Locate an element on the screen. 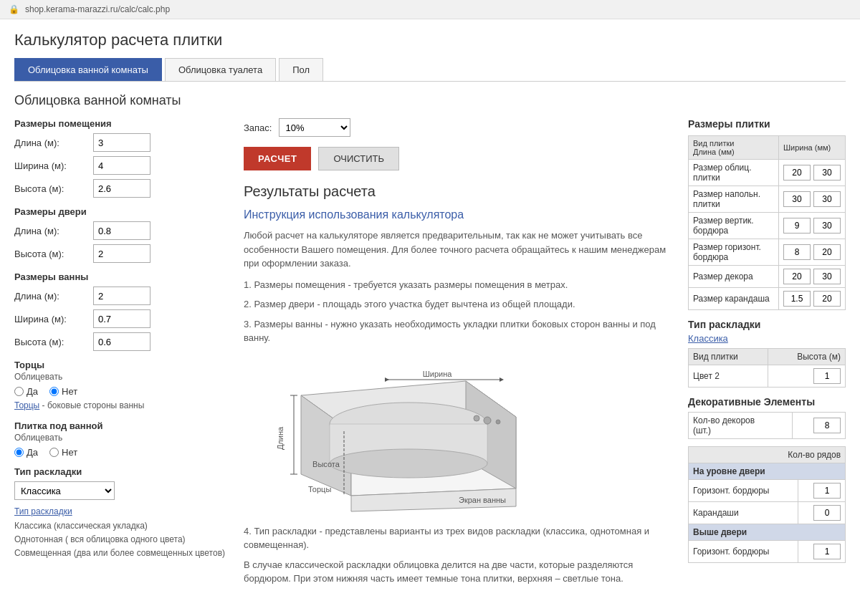 The image size is (860, 616). dekor-table: Кол-во декоров(шт.) is located at coordinates (767, 425).